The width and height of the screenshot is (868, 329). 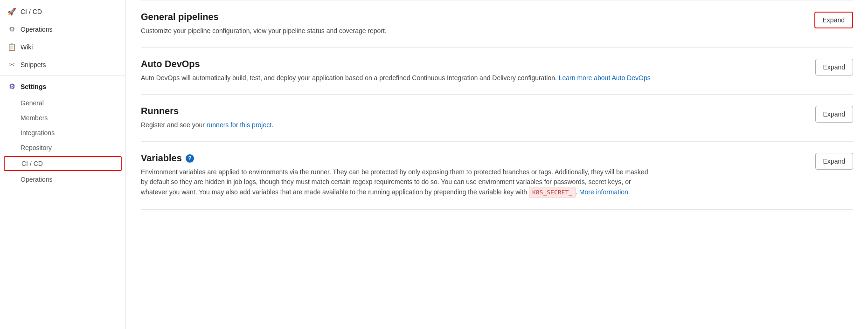 I want to click on runners-title: Runners, so click(x=472, y=111).